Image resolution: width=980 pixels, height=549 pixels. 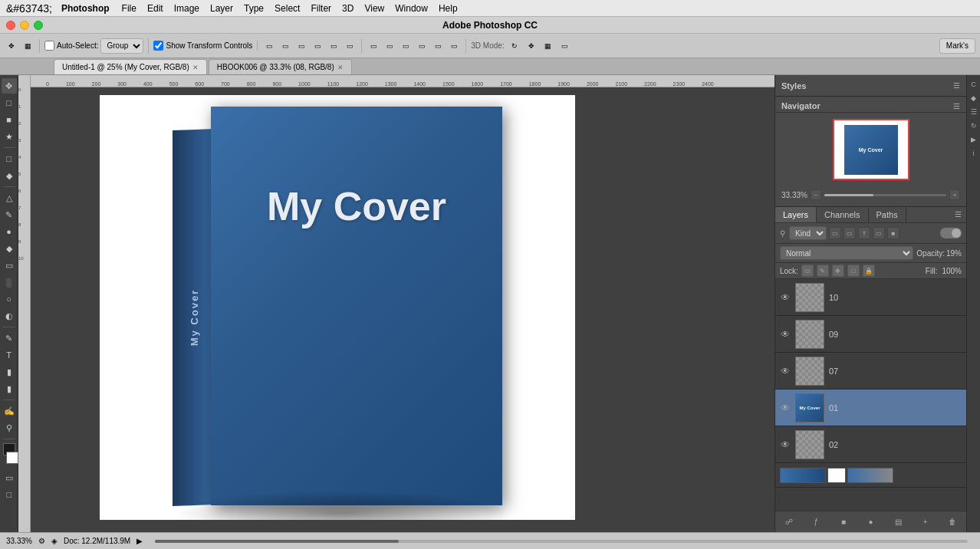 I want to click on maximize-button, so click(x=38, y=25).